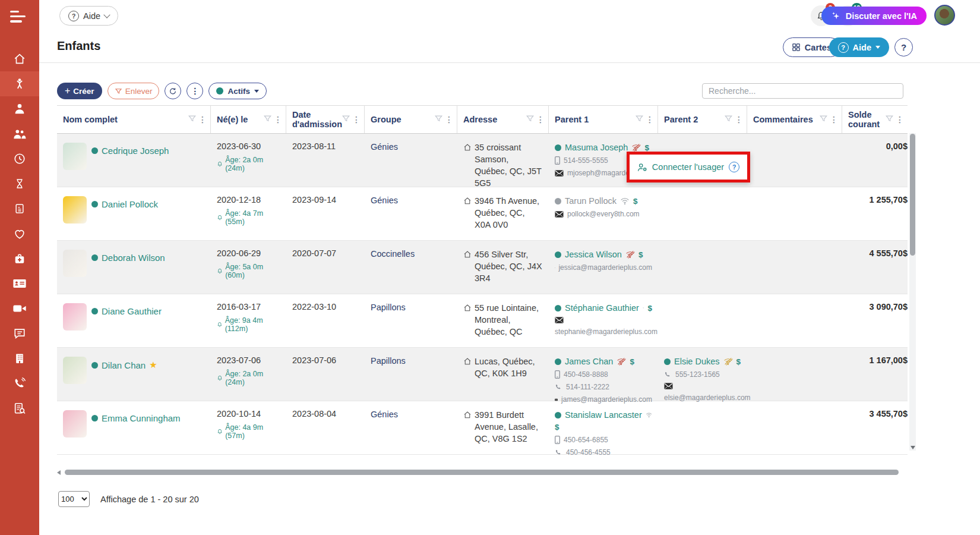 The height and width of the screenshot is (535, 980). I want to click on user-avatar, so click(944, 15).